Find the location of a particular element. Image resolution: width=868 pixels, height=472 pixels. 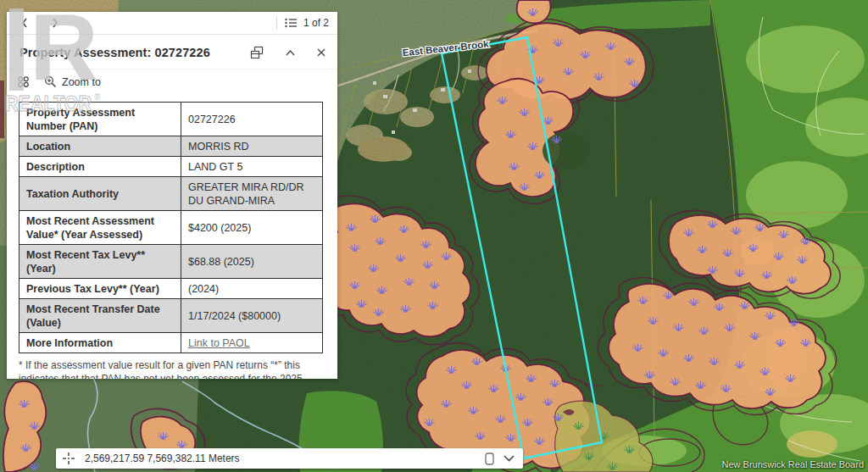

coordinate-options-button is located at coordinates (509, 458).